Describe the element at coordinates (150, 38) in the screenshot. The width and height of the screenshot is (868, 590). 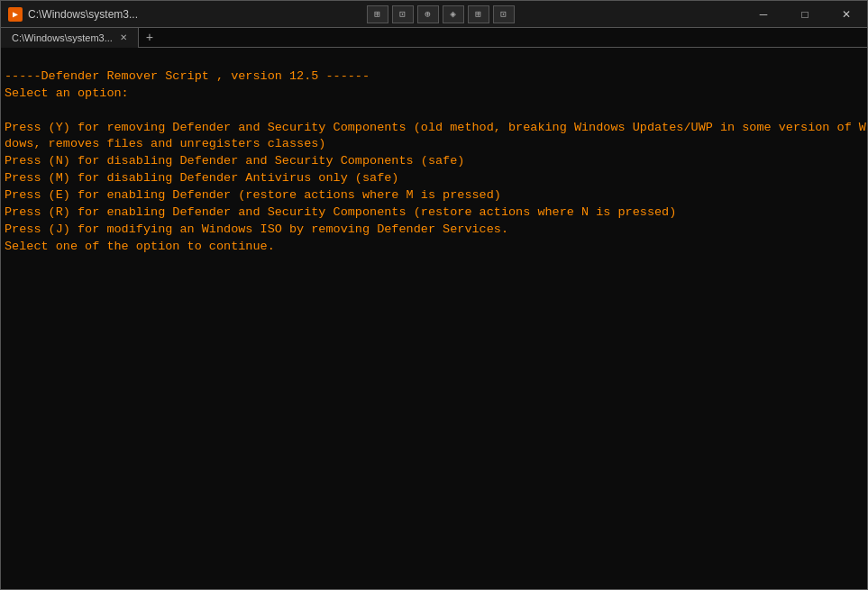
I see `new-tab-button: +` at that location.